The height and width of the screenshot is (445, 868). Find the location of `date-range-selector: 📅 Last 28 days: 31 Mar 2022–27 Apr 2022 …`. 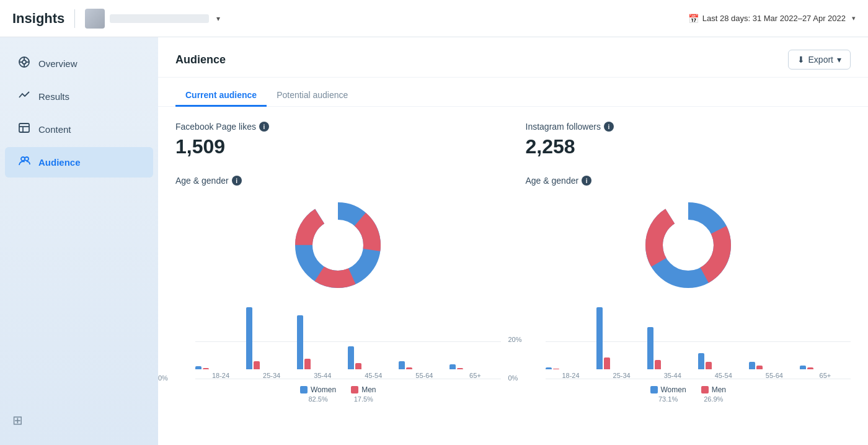

date-range-selector: 📅 Last 28 days: 31 Mar 2022–27 Apr 2022 … is located at coordinates (772, 19).